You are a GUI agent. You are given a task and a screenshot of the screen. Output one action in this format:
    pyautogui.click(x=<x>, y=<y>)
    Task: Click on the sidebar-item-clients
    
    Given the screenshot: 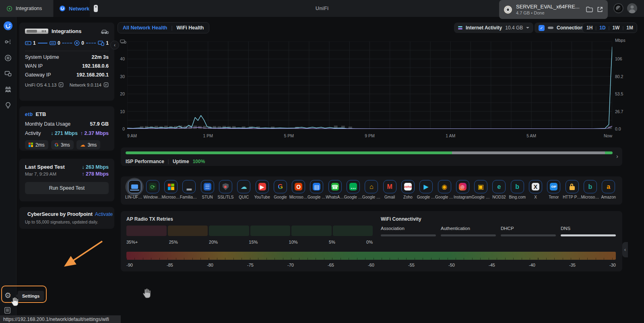 What is the action you would take?
    pyautogui.click(x=8, y=89)
    